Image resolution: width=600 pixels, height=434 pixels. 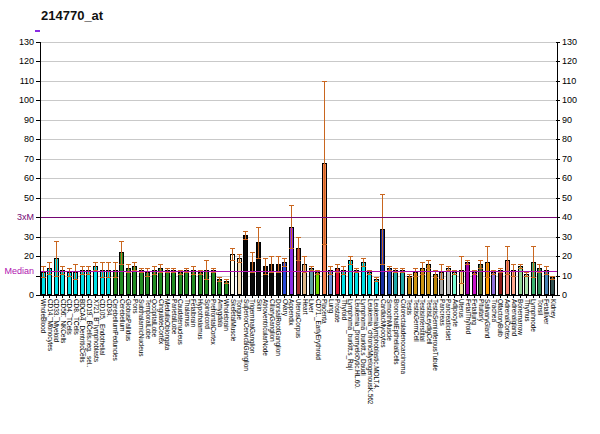 I want to click on y-tick-label-left: 0, so click(x=17, y=295).